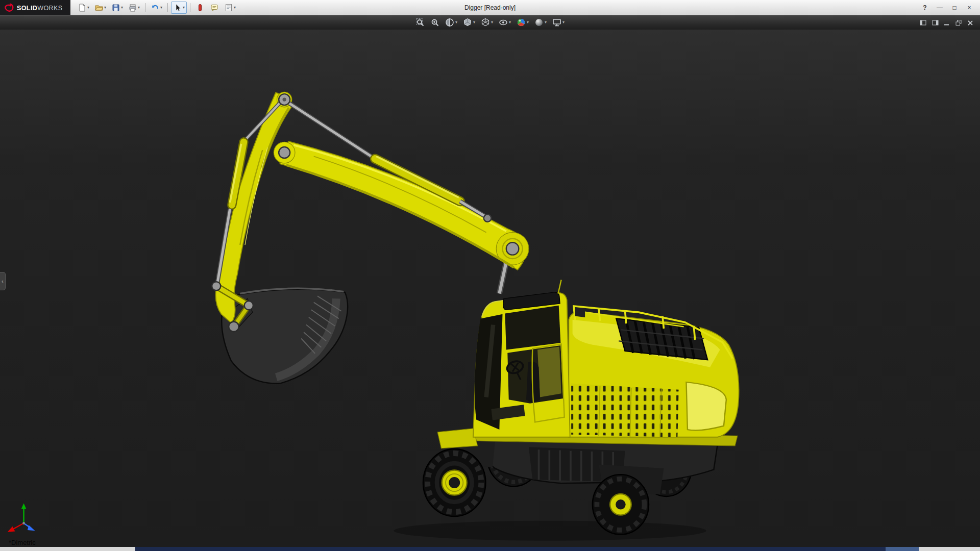 Image resolution: width=980 pixels, height=551 pixels. What do you see at coordinates (653, 371) in the screenshot?
I see `engine-housing` at bounding box center [653, 371].